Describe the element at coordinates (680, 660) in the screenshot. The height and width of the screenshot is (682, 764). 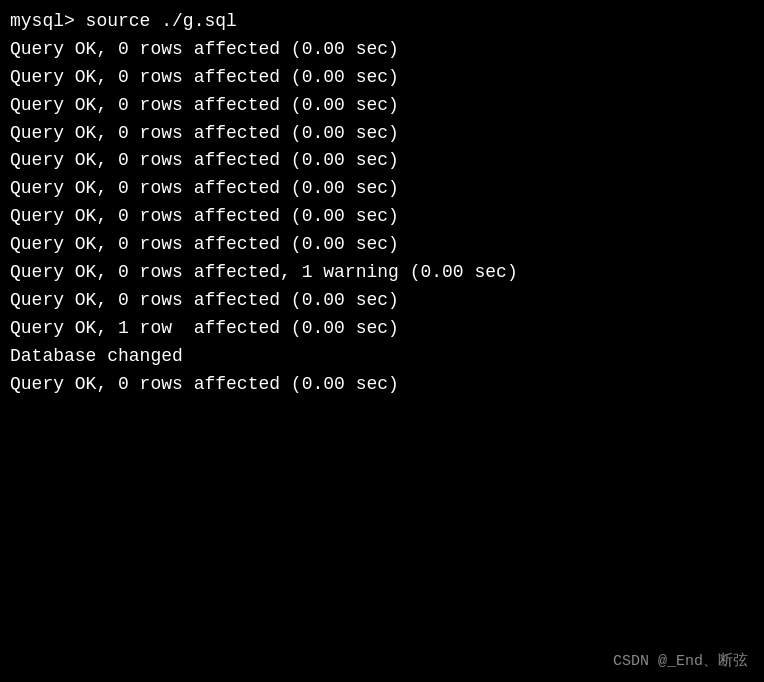
I see `watermark: CSDN @_End、断弦` at that location.